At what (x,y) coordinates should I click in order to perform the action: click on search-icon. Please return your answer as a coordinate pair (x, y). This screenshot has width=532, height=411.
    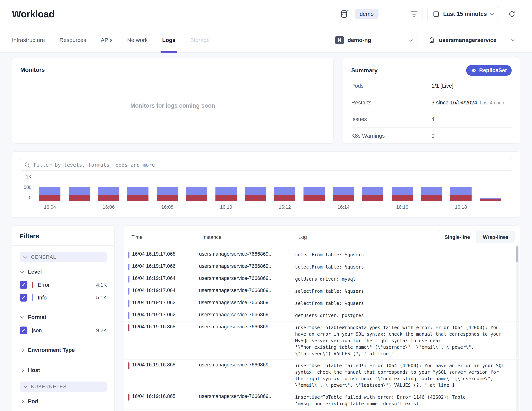
    Looking at the image, I should click on (27, 165).